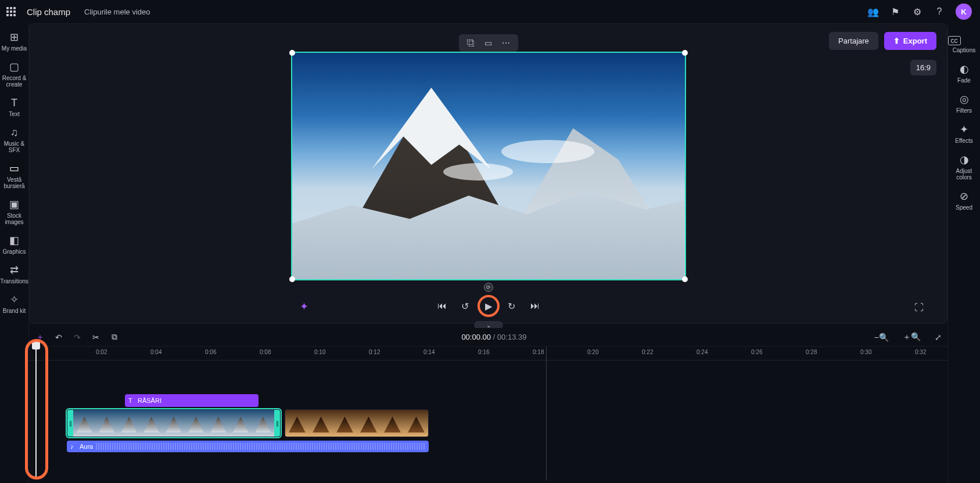 The height and width of the screenshot is (483, 980). Describe the element at coordinates (897, 41) in the screenshot. I see `upload-icon: ⬆` at that location.